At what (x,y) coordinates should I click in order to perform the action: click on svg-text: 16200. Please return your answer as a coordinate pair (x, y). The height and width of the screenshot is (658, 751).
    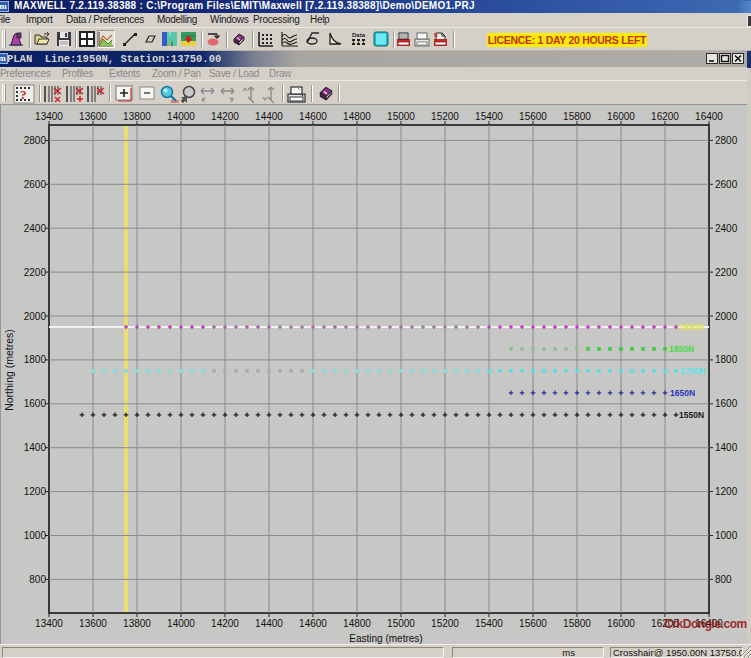
    Looking at the image, I should click on (665, 116).